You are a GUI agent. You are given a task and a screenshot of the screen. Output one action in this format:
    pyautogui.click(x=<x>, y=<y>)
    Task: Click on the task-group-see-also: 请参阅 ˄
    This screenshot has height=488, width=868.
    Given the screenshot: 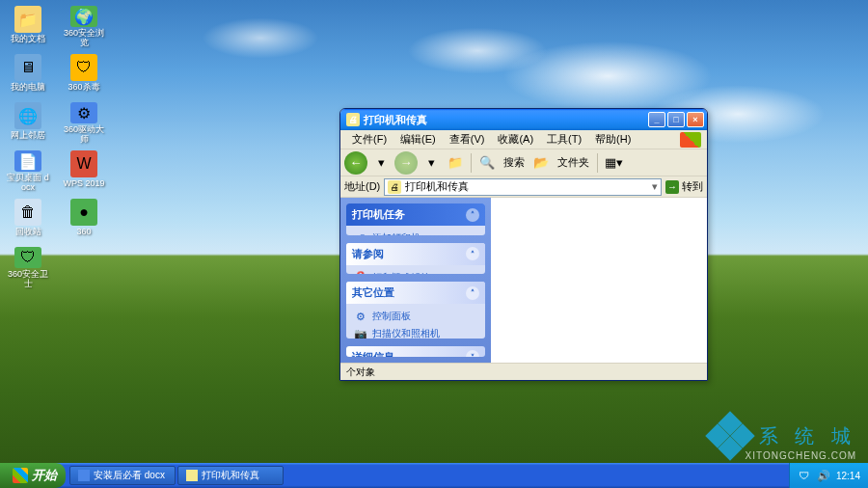 What is the action you would take?
    pyautogui.click(x=416, y=255)
    